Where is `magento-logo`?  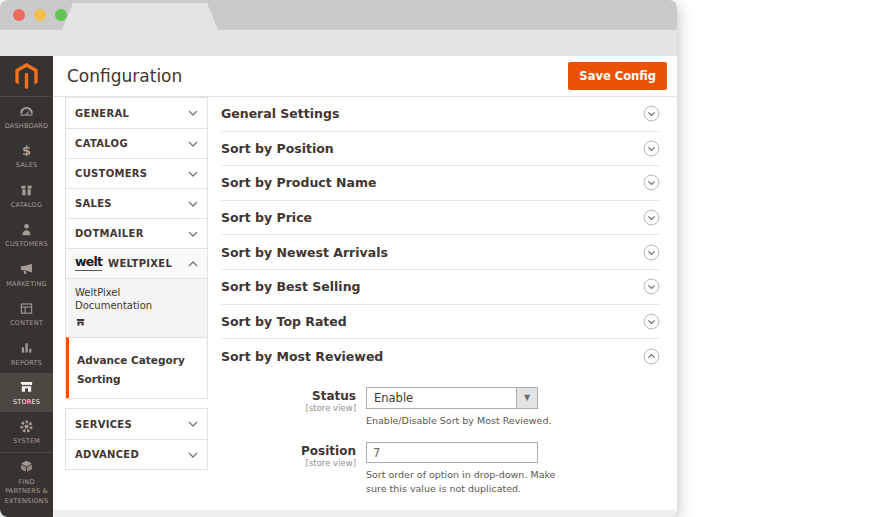 magento-logo is located at coordinates (26, 76).